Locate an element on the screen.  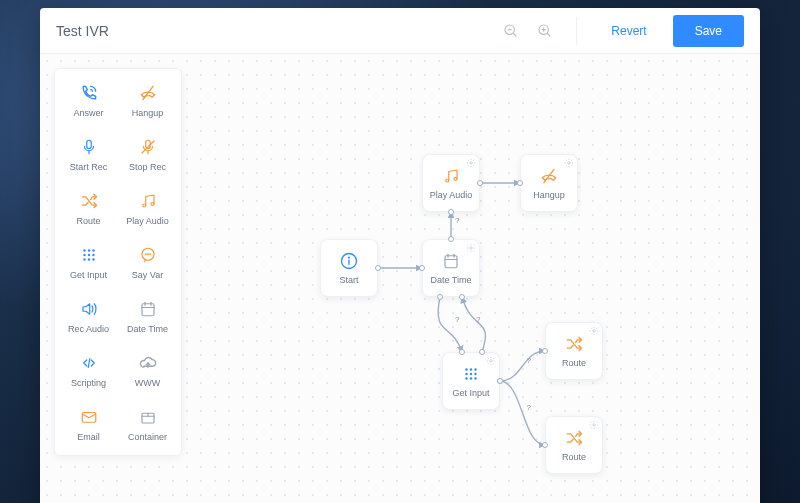
revert-button: Revert is located at coordinates (628, 31).